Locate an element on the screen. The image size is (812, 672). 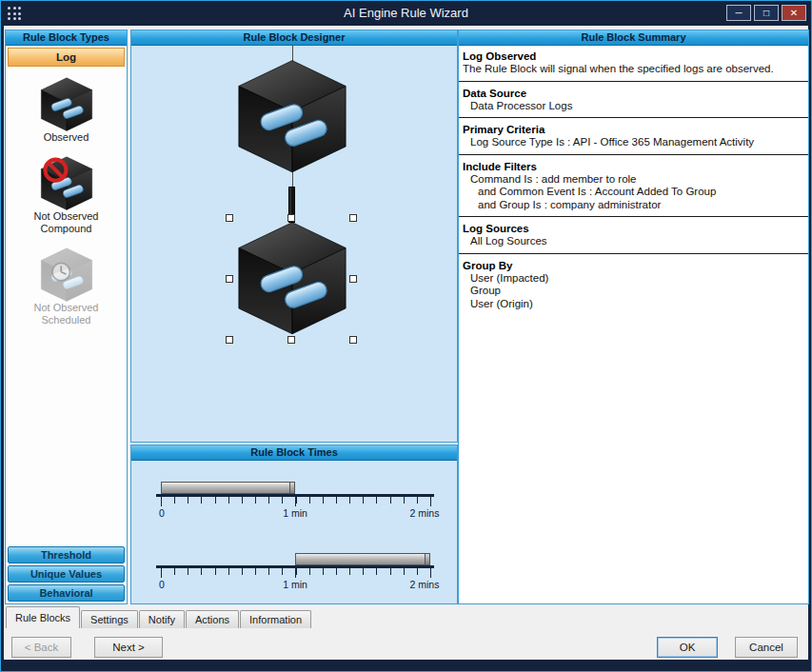
maximize-button: □ is located at coordinates (766, 13).